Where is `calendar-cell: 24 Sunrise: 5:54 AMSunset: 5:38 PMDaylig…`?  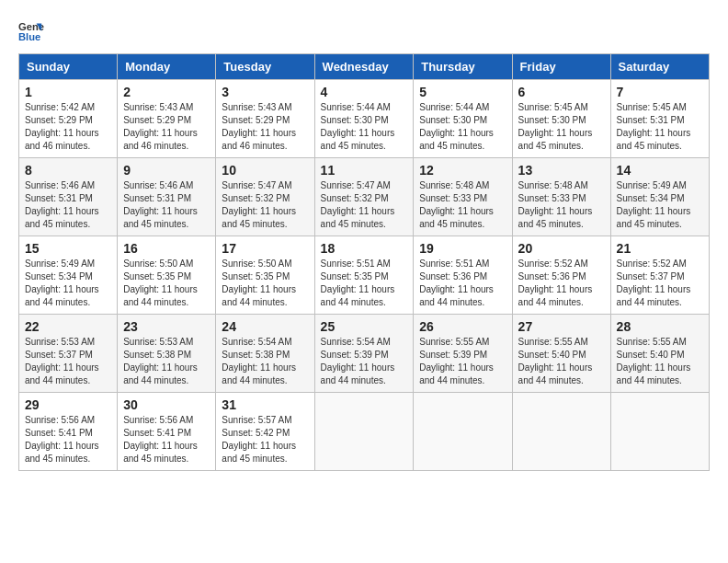 calendar-cell: 24 Sunrise: 5:54 AMSunset: 5:38 PMDaylig… is located at coordinates (265, 353).